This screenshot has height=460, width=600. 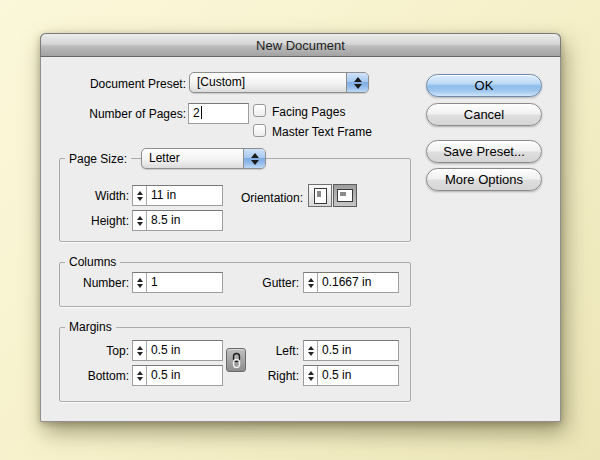 I want to click on cancel-button: Cancel, so click(x=484, y=114).